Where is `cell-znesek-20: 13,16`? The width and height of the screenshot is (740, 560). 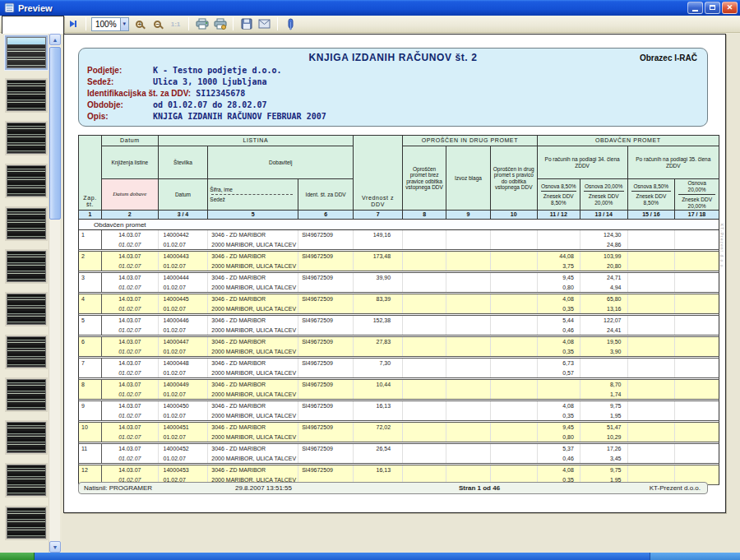
cell-znesek-20: 13,16 is located at coordinates (604, 309).